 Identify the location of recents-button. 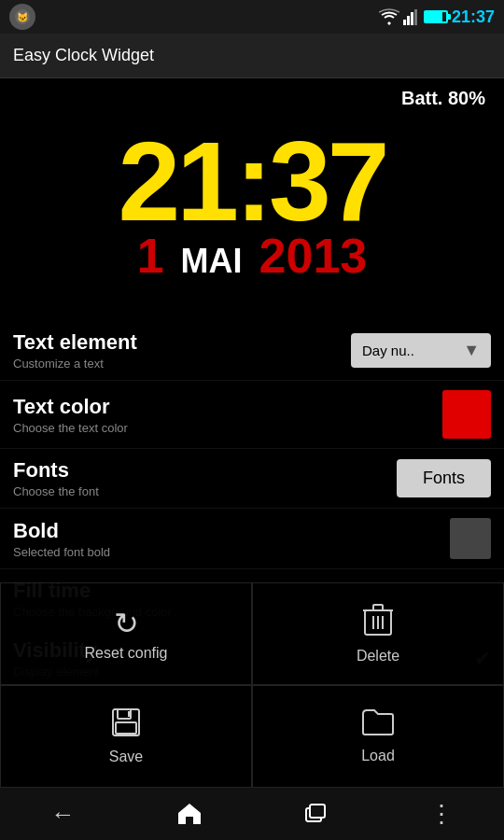
(315, 814).